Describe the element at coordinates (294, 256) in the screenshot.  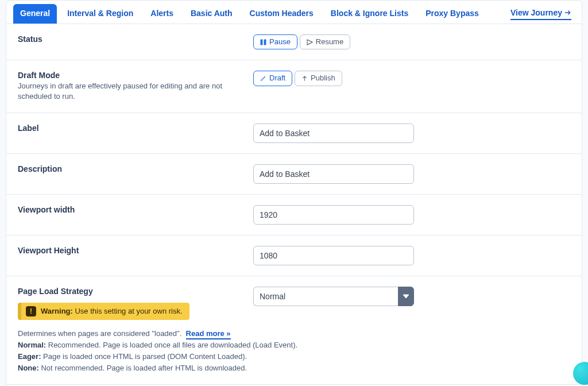
I see `row-viewport-height: Viewport Height` at that location.